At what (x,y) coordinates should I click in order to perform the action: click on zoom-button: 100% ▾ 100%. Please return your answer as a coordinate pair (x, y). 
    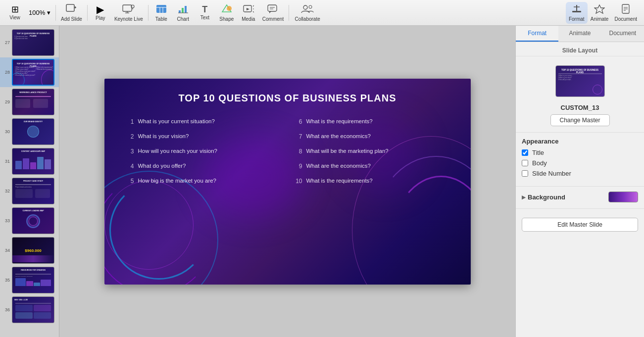
    Looking at the image, I should click on (40, 13).